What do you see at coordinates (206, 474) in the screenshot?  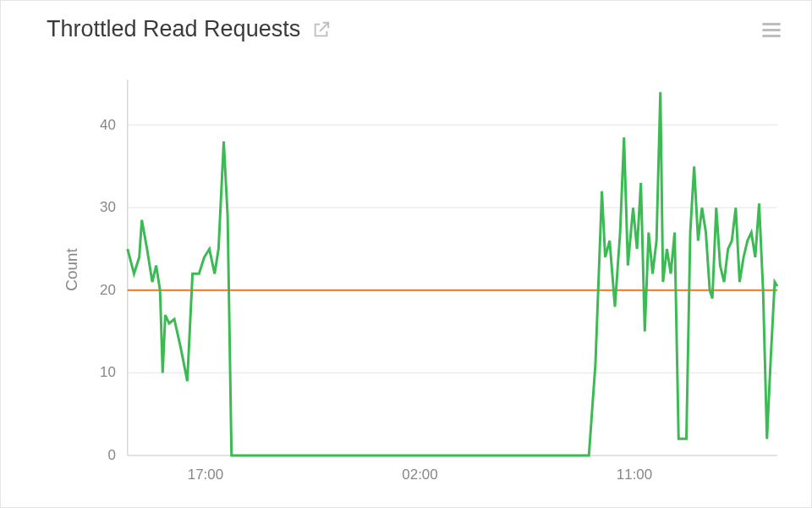 I see `x-tick-label: 17:00` at bounding box center [206, 474].